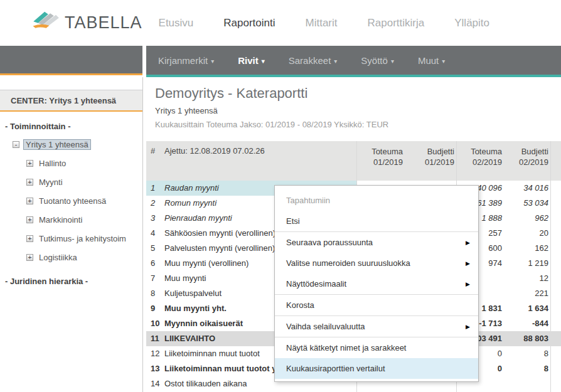  What do you see at coordinates (527, 263) in the screenshot?
I see `row-value: 1 219` at bounding box center [527, 263].